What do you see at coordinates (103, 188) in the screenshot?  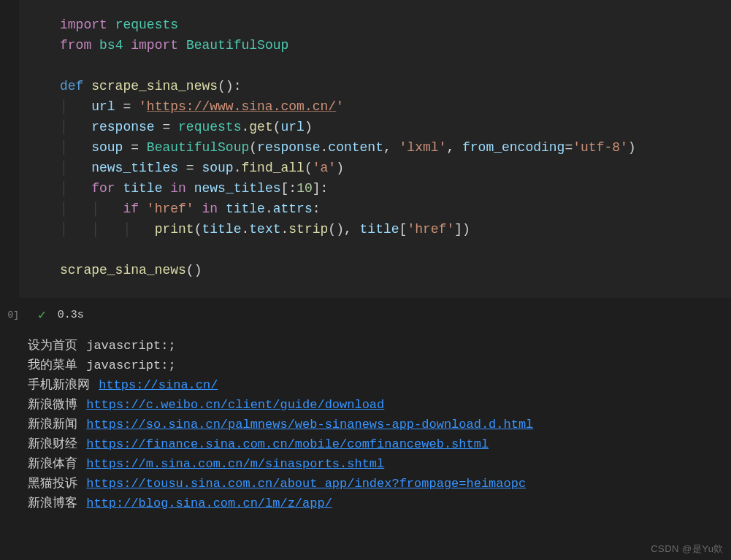 I see `keyword-for: for` at bounding box center [103, 188].